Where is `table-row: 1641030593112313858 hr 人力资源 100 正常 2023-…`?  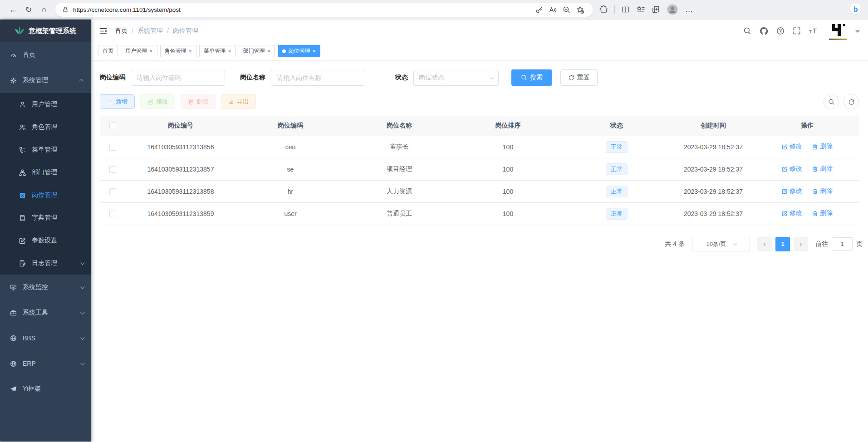
table-row: 1641030593112313858 hr 人力资源 100 正常 2023-… is located at coordinates (479, 192).